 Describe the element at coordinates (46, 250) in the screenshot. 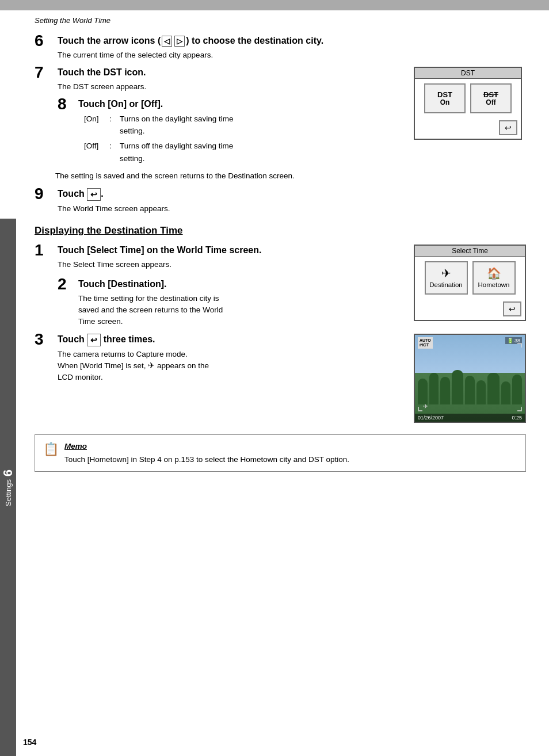

I see `step-s1-number: 1` at that location.